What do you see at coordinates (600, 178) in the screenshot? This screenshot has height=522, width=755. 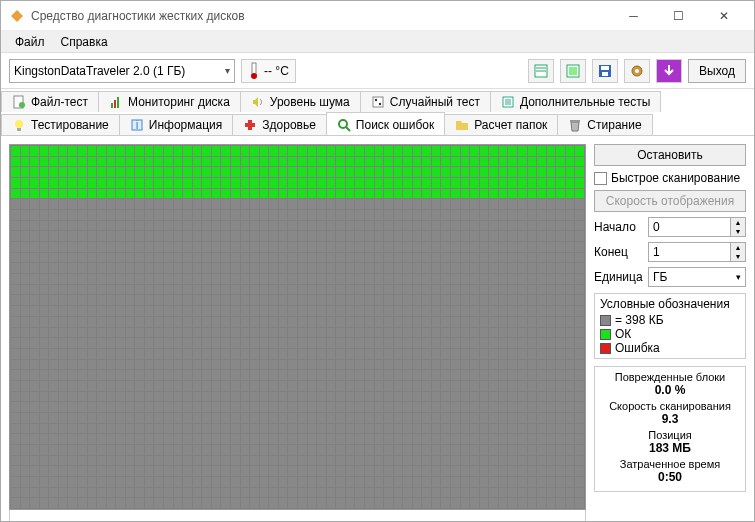 I see `quick-scan-checkbox` at bounding box center [600, 178].